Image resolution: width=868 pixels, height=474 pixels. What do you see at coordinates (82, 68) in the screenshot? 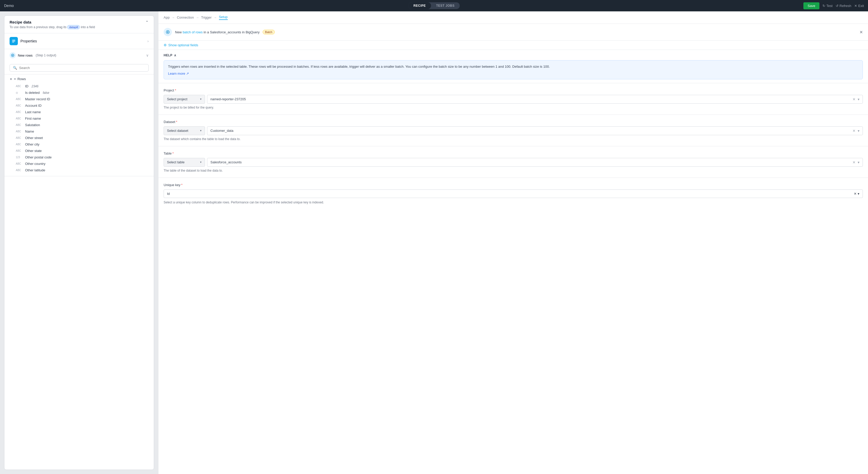
I see `search-input` at bounding box center [82, 68].